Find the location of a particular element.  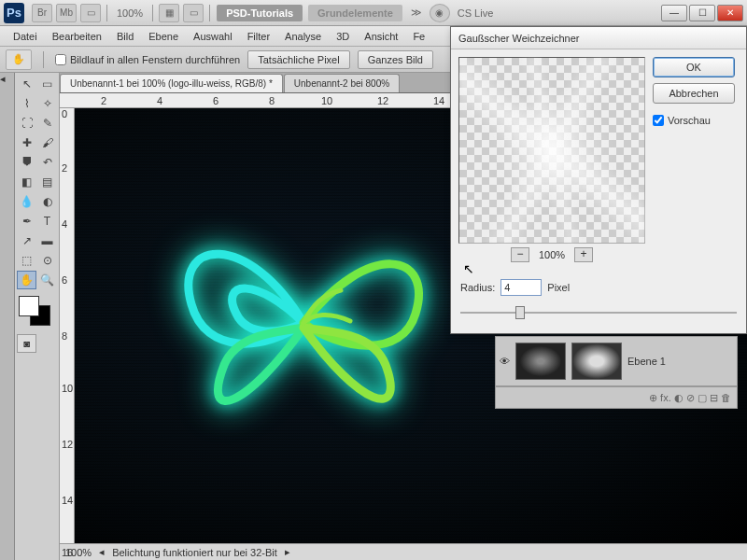

marquee-tool: ▭ is located at coordinates (47, 84).